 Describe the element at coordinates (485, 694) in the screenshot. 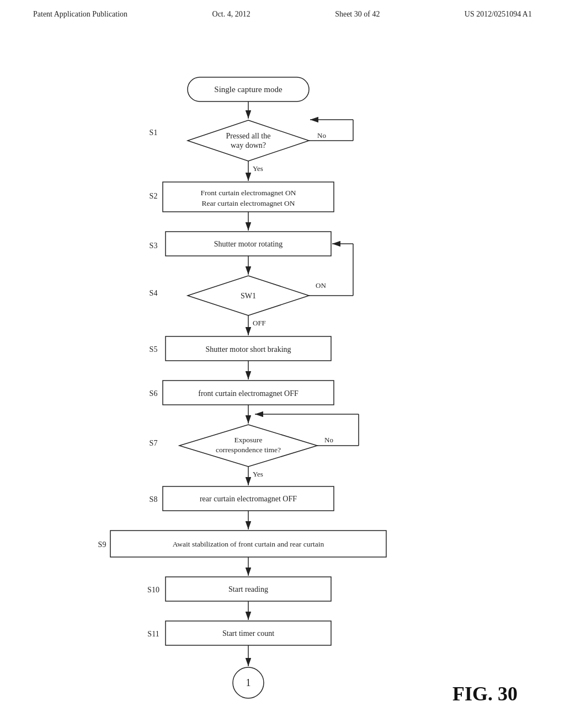

I see `svg-text: FIG. 30` at that location.